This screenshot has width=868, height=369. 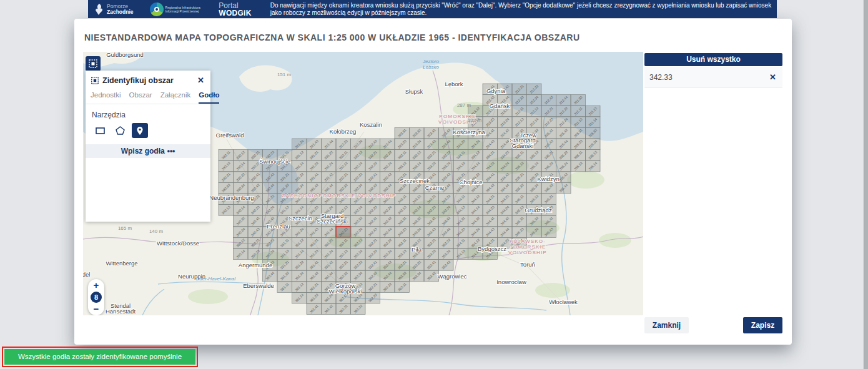 What do you see at coordinates (667, 325) in the screenshot?
I see `close-button: Zamknij` at bounding box center [667, 325].